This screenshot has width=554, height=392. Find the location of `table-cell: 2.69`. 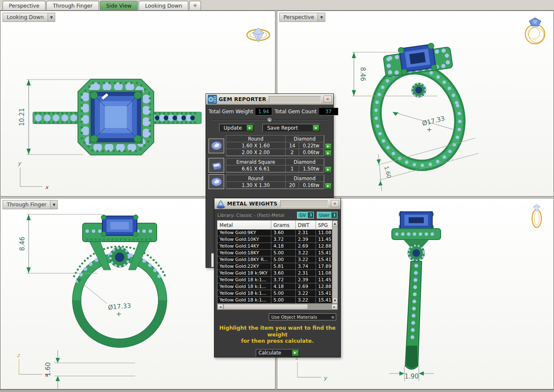

table-cell: 2.69 is located at coordinates (306, 246).